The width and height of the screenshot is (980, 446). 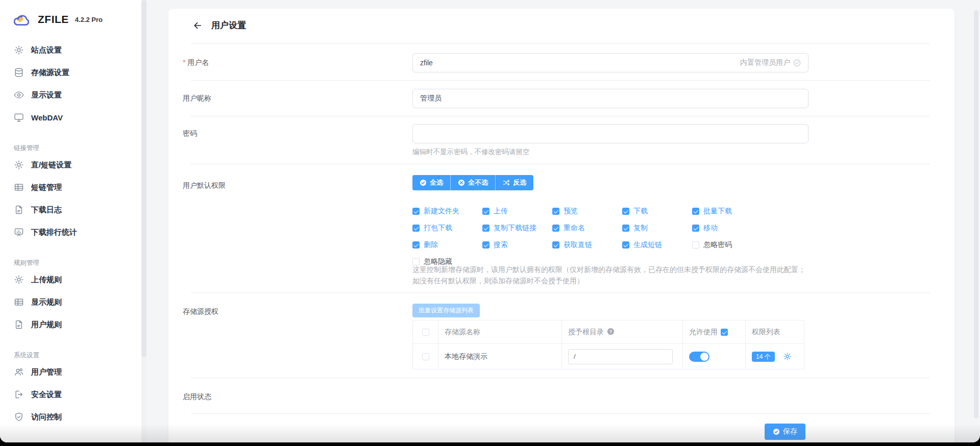 I want to click on sidebar-item-display-settings: 显示设置, so click(x=70, y=95).